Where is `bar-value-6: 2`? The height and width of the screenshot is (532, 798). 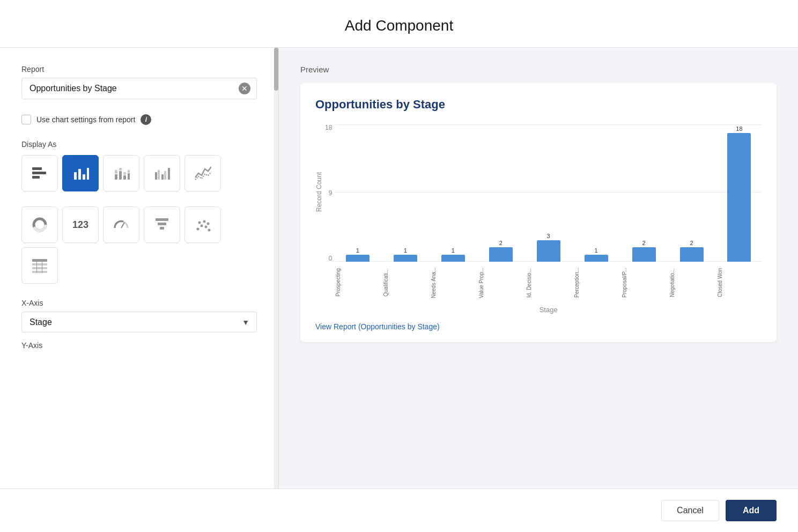
bar-value-6: 2 is located at coordinates (644, 243).